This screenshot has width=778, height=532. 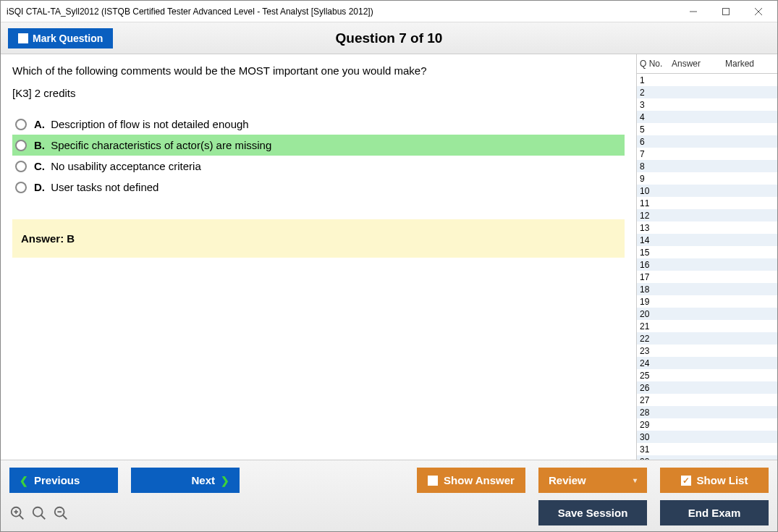 What do you see at coordinates (96, 187) in the screenshot?
I see `option-text: D. User tasks not defined` at bounding box center [96, 187].